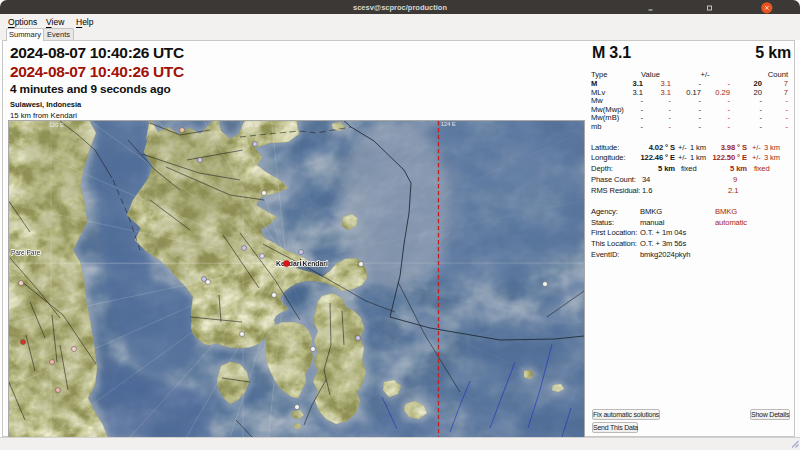 This screenshot has height=450, width=800. I want to click on svg-text: Kendari, so click(316, 264).